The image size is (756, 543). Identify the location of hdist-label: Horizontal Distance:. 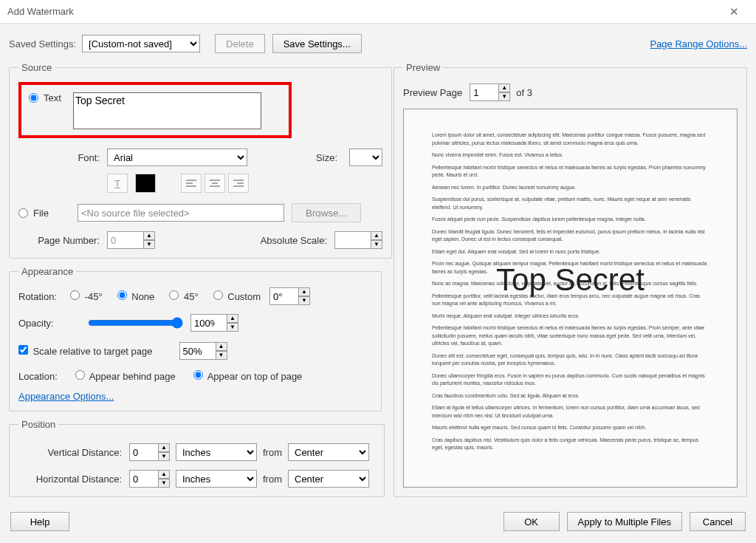
(74, 479).